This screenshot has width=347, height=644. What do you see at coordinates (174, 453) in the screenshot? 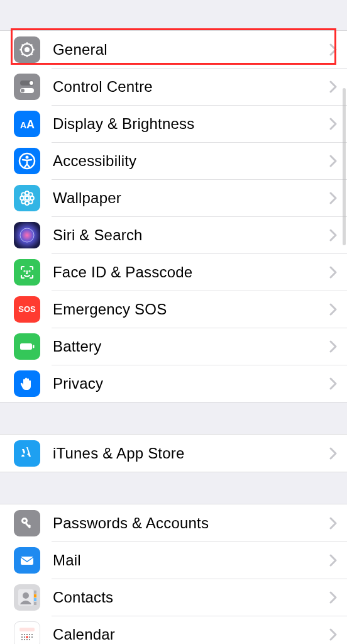
I see `row-itunes-appstore: iTunes & App Store` at bounding box center [174, 453].